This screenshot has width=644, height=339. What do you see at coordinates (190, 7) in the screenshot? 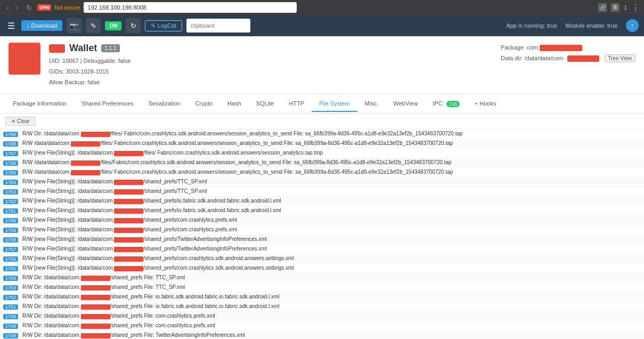
I see `url-bar: 192.168.100.198:8008` at bounding box center [190, 7].